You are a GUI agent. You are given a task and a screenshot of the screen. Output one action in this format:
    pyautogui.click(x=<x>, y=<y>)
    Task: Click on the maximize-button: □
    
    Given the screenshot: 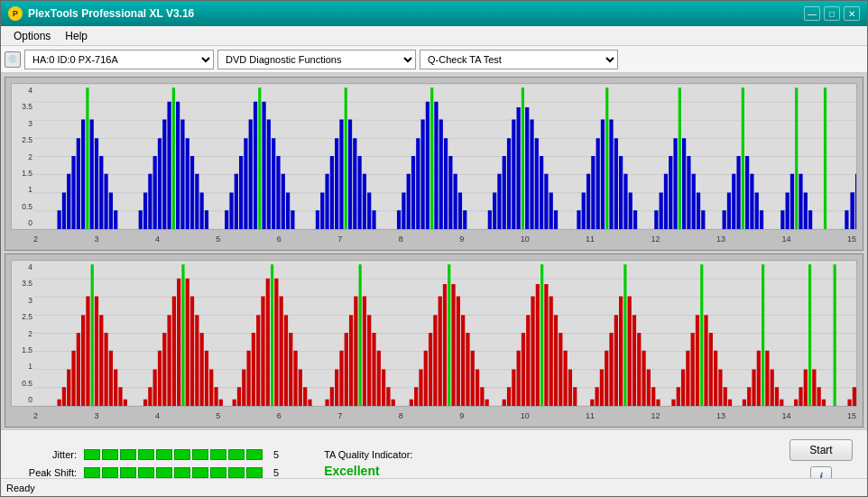 What is the action you would take?
    pyautogui.click(x=832, y=14)
    